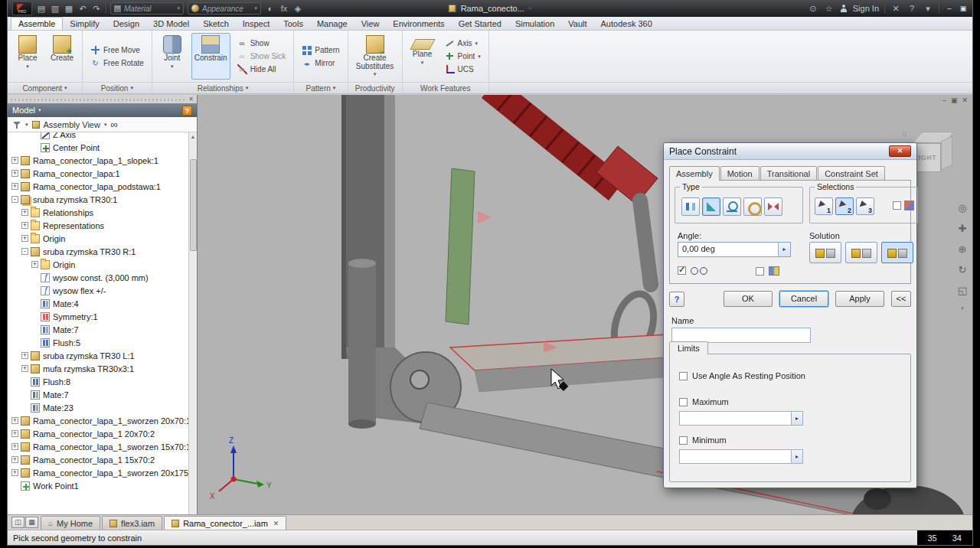 The height and width of the screenshot is (548, 980). I want to click on tree-item-relationships: +Relationships, so click(103, 213).